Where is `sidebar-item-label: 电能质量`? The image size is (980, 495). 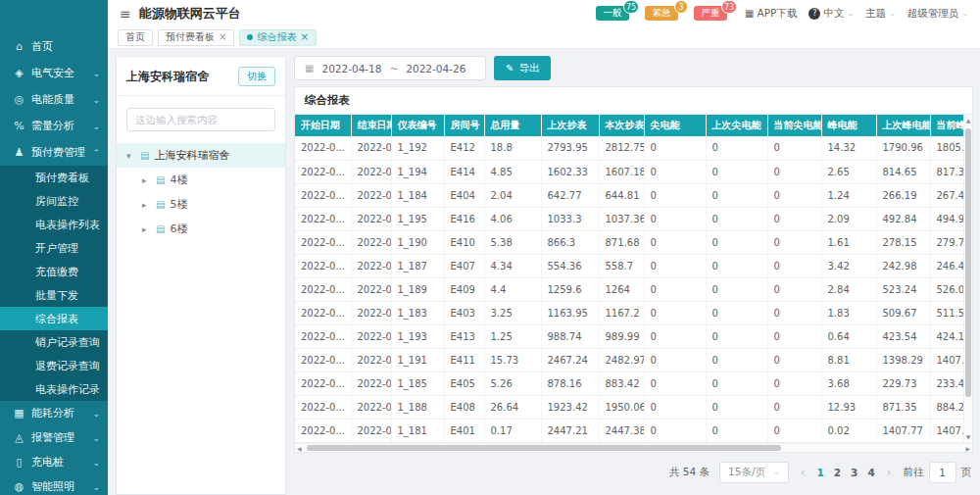
sidebar-item-label: 电能质量 is located at coordinates (53, 100).